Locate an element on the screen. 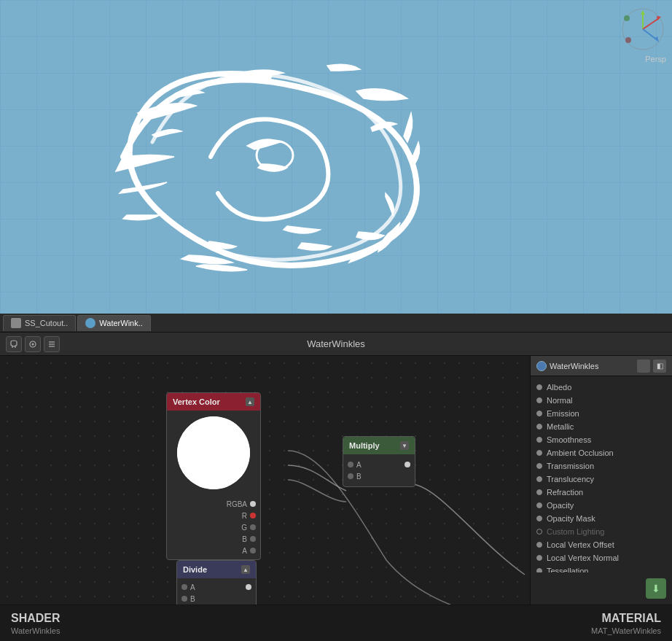 This screenshot has height=641, width=672. prop-label-albedo: Albedo is located at coordinates (559, 387).